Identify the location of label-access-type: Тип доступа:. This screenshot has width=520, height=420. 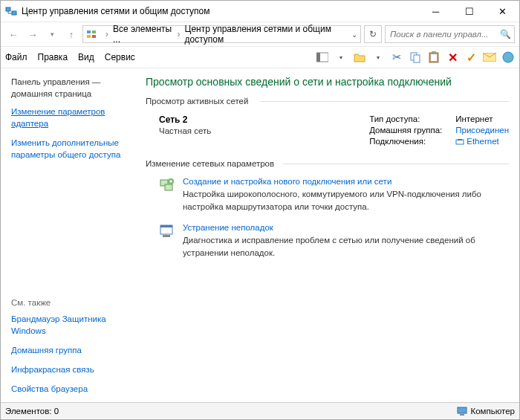
(406, 119).